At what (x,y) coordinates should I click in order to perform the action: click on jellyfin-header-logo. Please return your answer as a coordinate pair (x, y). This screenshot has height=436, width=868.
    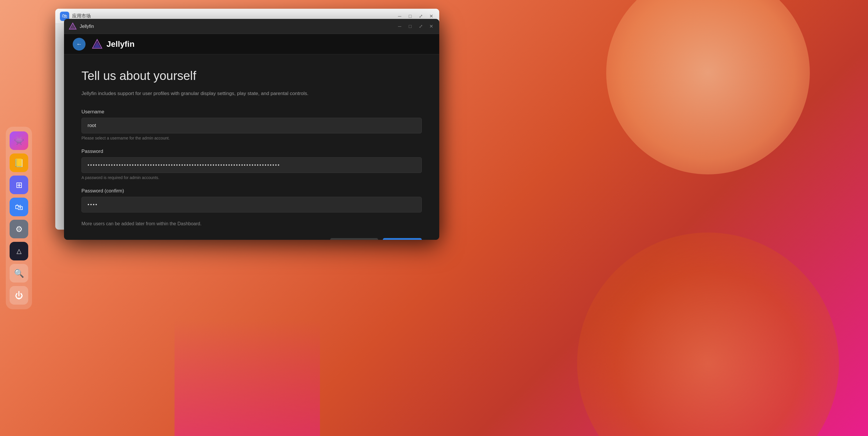
    Looking at the image, I should click on (97, 44).